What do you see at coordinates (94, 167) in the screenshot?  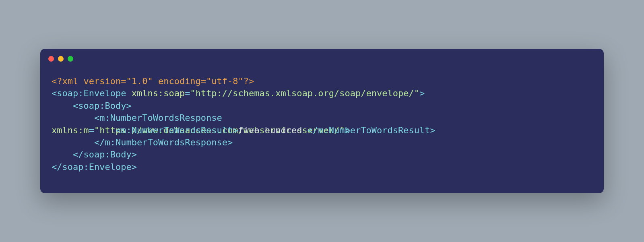 I see `envelope-close-tag: </soap:Envelope>` at bounding box center [94, 167].